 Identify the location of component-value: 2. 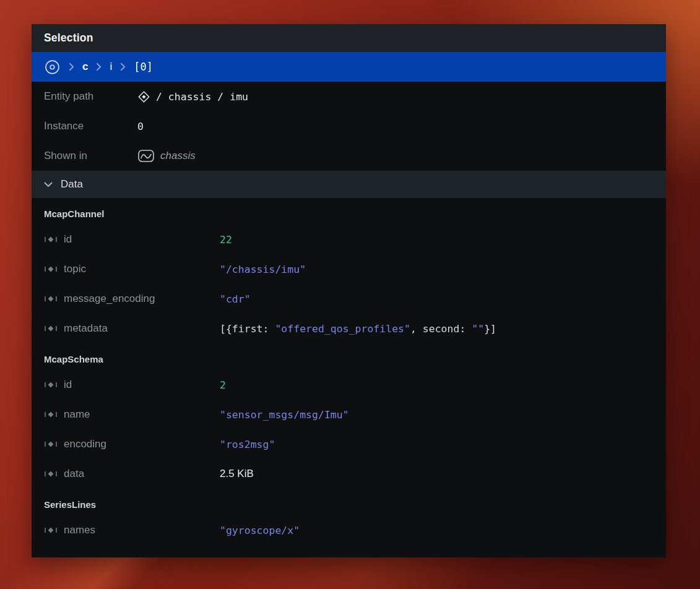
(223, 385).